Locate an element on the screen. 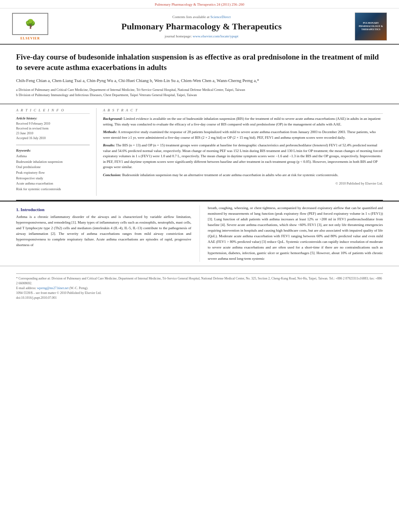 The height and width of the screenshot is (532, 399). corresponding-author: * Corresponding author at: Division of P… is located at coordinates (200, 281).